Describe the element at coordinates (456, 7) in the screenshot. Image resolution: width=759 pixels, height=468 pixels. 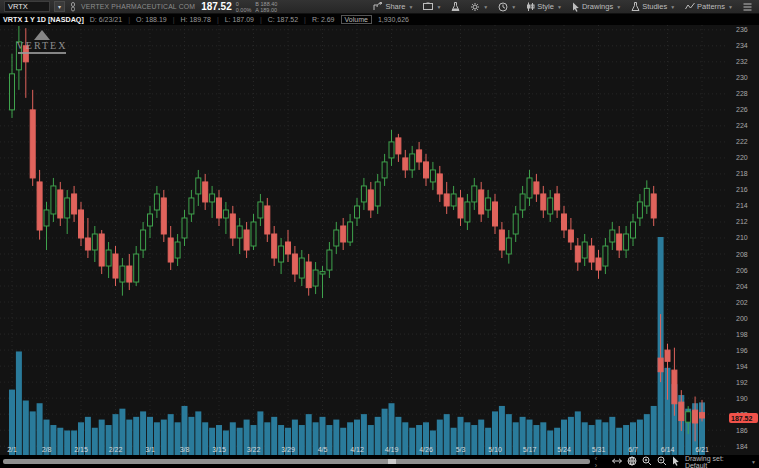
I see `quick-study-button` at that location.